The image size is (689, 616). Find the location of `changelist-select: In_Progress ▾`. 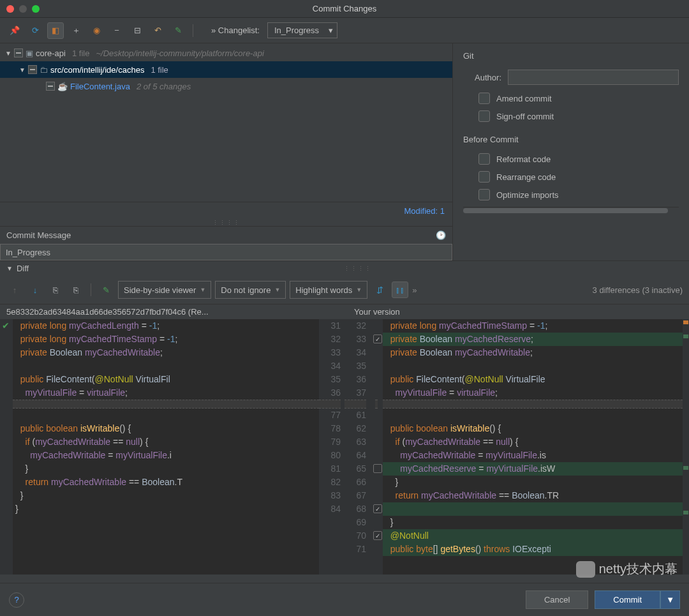

changelist-select: In_Progress ▾ is located at coordinates (302, 31).